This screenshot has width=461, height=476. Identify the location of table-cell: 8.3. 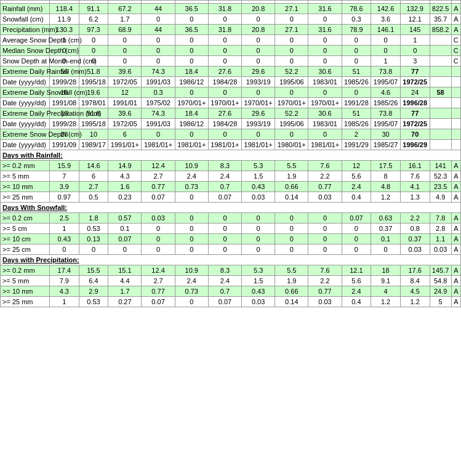
(225, 166).